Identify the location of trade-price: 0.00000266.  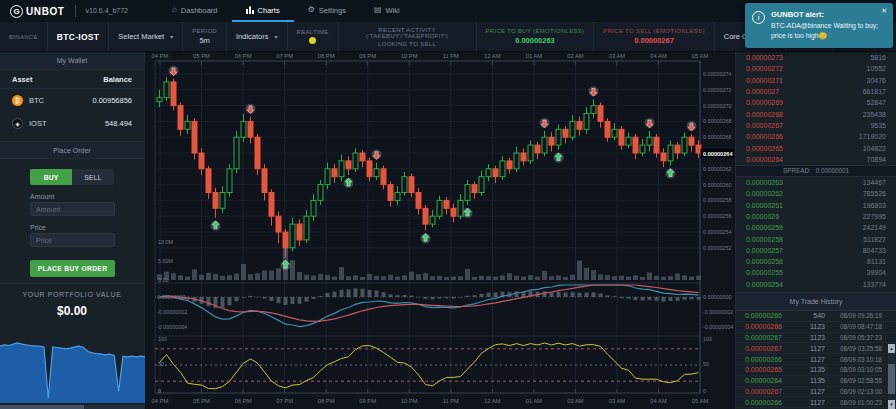
(771, 360).